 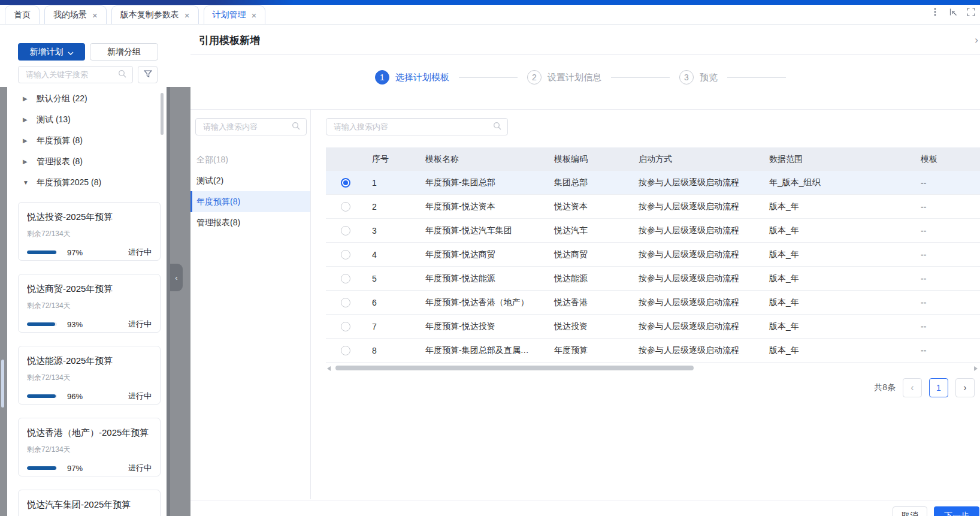 What do you see at coordinates (845, 159) in the screenshot?
I see `header-data-range: 数据范围` at bounding box center [845, 159].